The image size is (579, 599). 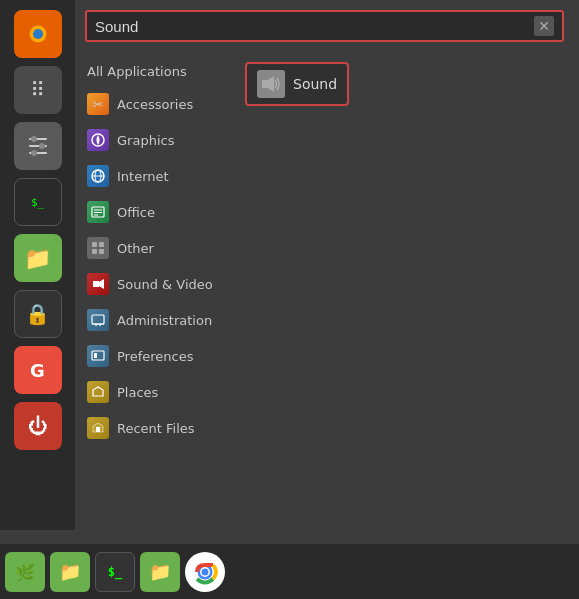 What do you see at coordinates (138, 392) in the screenshot?
I see `cat-places-label: Places` at bounding box center [138, 392].